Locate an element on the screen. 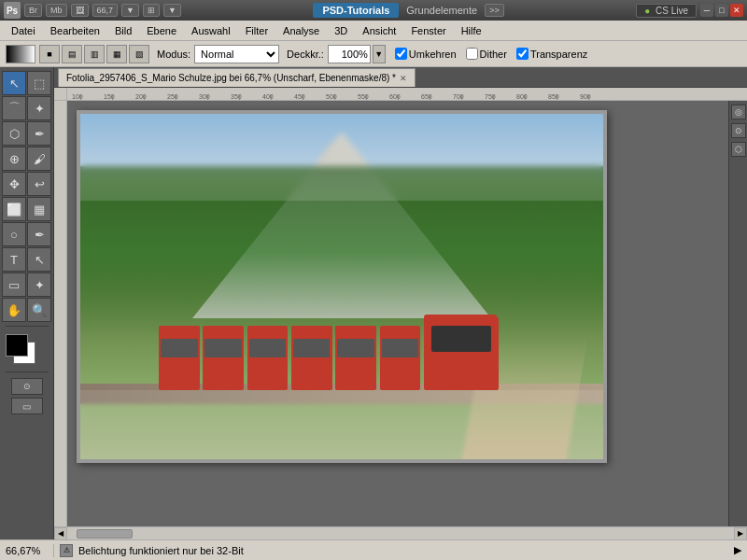  menu-item-bild: Bild is located at coordinates (123, 31).